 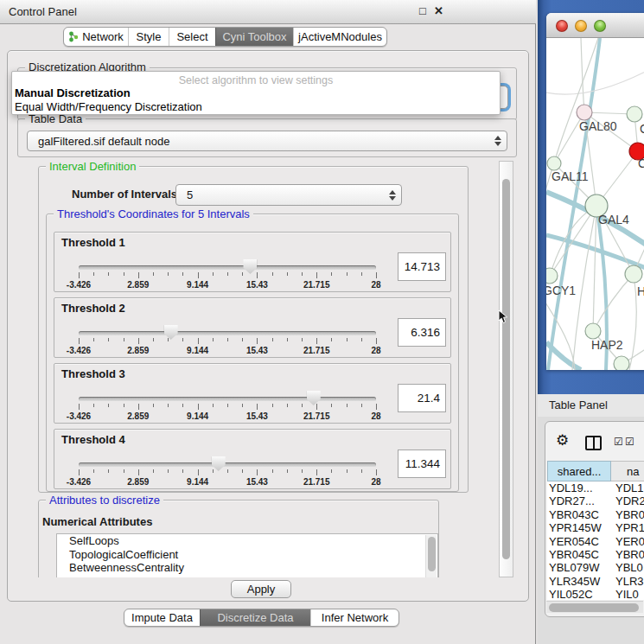 I want to click on table-row: YDR27...YDR2, so click(x=596, y=501).